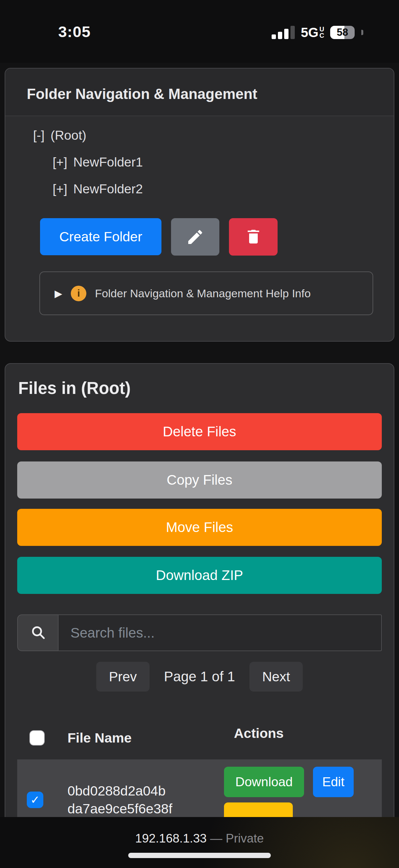 This screenshot has height=868, width=399. Describe the element at coordinates (200, 677) in the screenshot. I see `page-indicator: Page 1 of 1` at that location.